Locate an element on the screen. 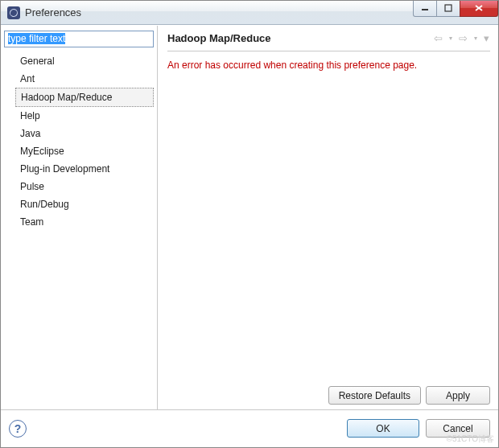 Image resolution: width=499 pixels, height=448 pixels. tree-item-myeclipse: MyEclipse is located at coordinates (85, 151).